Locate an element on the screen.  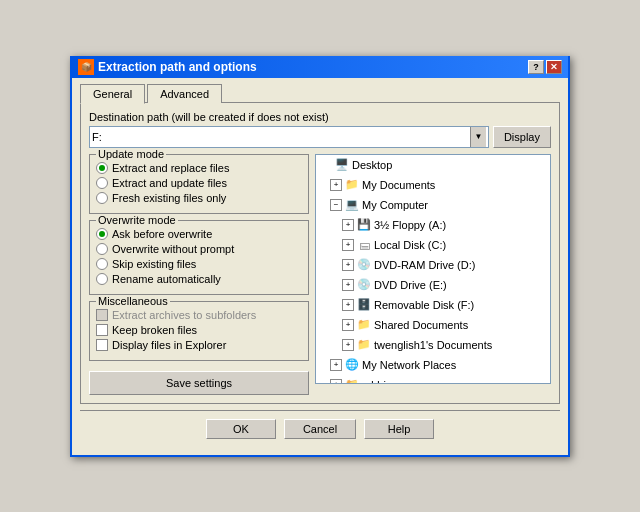
tree-row-mycomputer: − 💻 My Computer is located at coordinates (439, 205).